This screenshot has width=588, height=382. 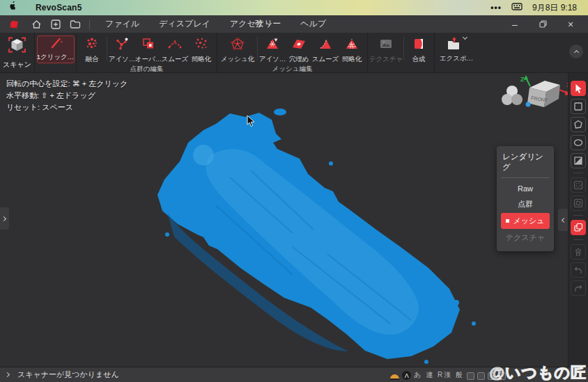 What do you see at coordinates (326, 60) in the screenshot?
I see `smooth-mesh-label: スムーズ` at bounding box center [326, 60].